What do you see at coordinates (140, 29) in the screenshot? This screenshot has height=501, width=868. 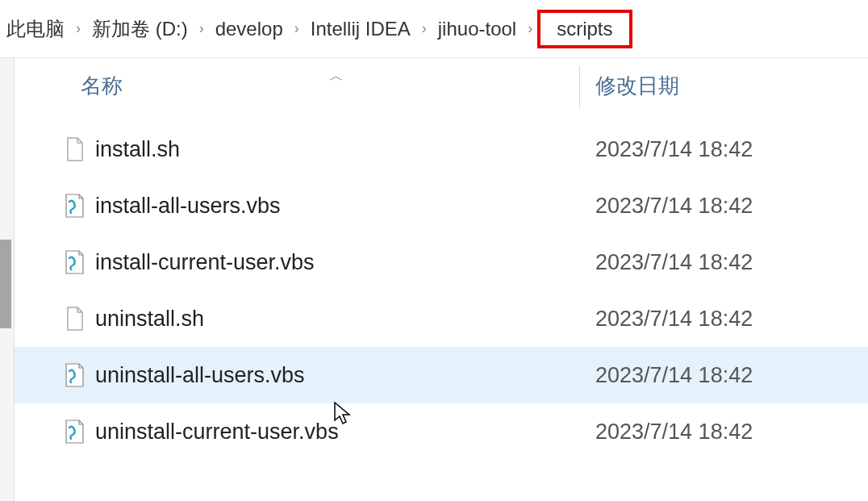 I see `breadcrumb-item-drive: 新加卷 (D:)` at bounding box center [140, 29].